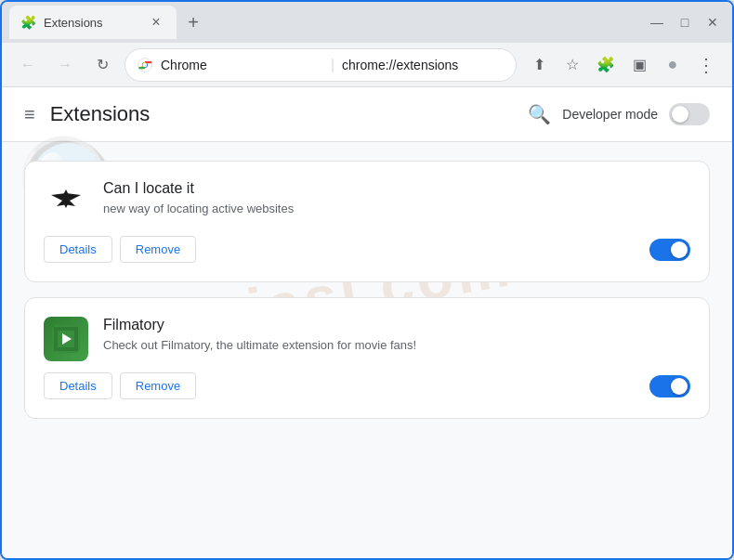  What do you see at coordinates (424, 65) in the screenshot?
I see `url-text: chrome://extensions` at bounding box center [424, 65].